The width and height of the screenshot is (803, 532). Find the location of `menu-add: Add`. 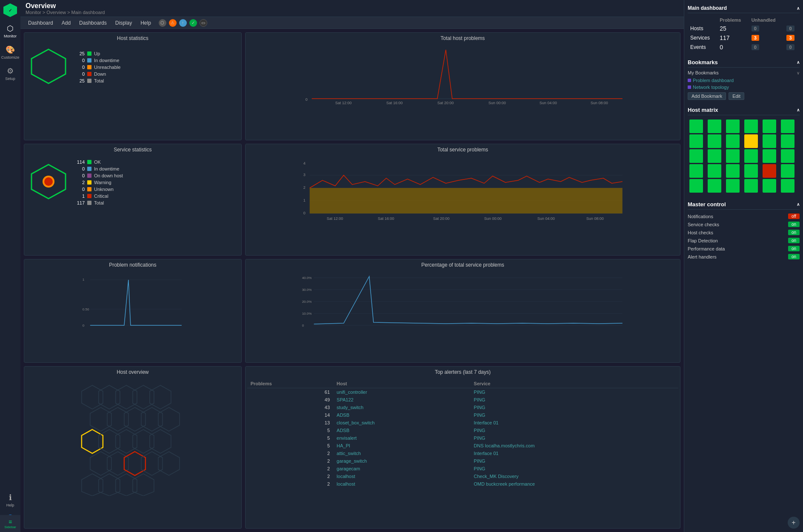

menu-add: Add is located at coordinates (66, 23).